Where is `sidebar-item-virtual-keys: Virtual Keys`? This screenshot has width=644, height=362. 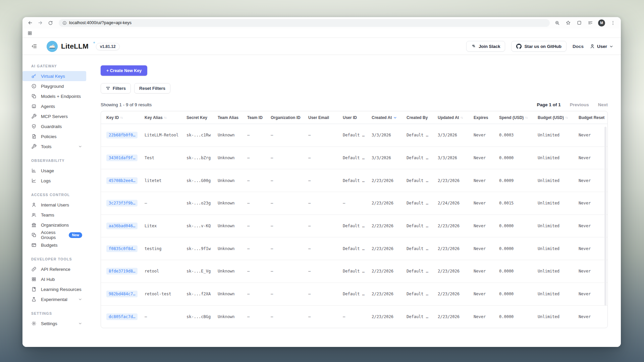 sidebar-item-virtual-keys: Virtual Keys is located at coordinates (54, 76).